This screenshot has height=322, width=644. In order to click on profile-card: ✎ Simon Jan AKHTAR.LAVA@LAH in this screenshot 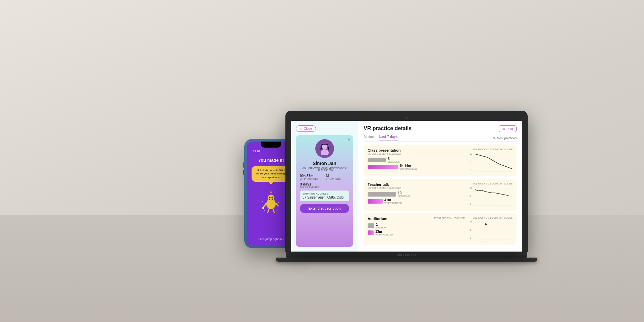, I will do `click(325, 191)`.